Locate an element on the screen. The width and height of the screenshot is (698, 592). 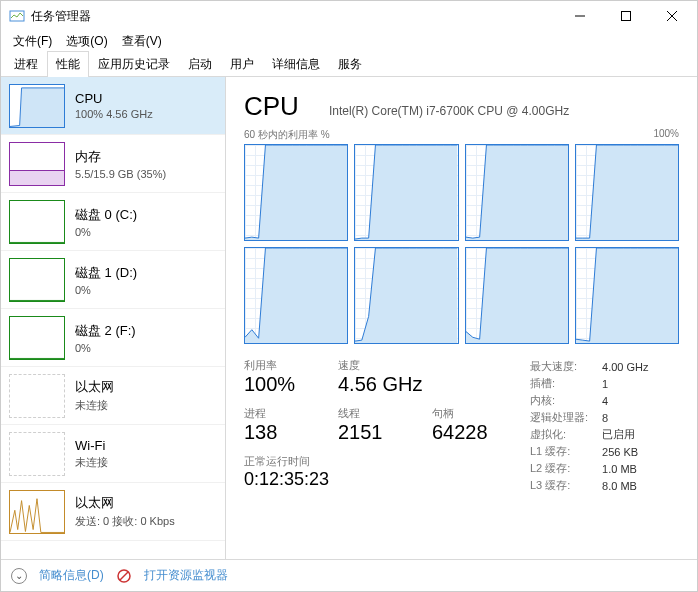
tab-app-history: 应用历史记录 is located at coordinates (134, 64).